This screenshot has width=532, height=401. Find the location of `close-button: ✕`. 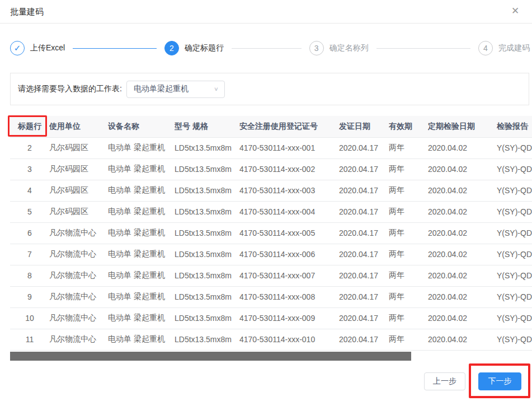

close-button: ✕ is located at coordinates (515, 11).